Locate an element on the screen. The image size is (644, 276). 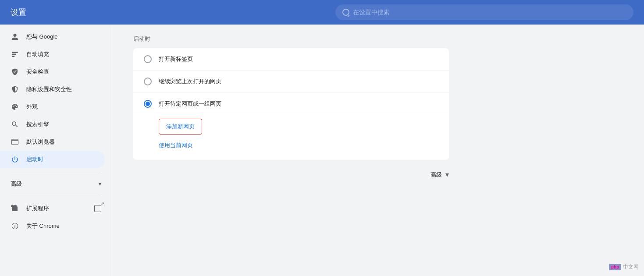
nav-divider is located at coordinates (56, 172).